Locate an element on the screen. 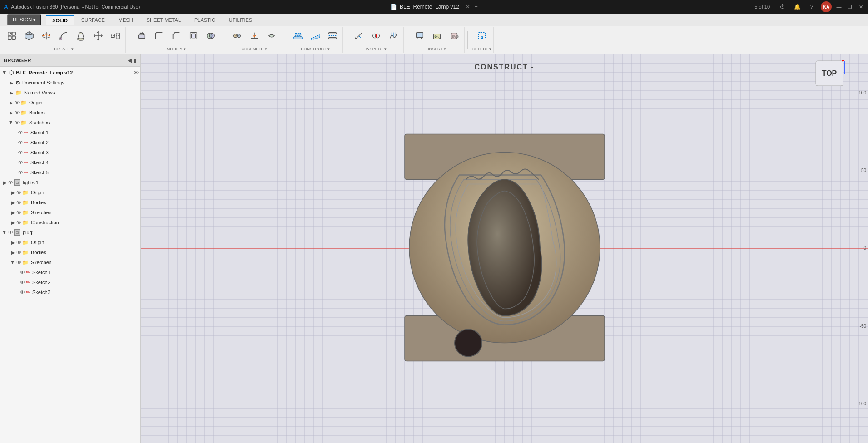 Image resolution: width=868 pixels, height=443 pixels. tree-item-sketches: ▶ 👁 📁 Sketches is located at coordinates (70, 123).